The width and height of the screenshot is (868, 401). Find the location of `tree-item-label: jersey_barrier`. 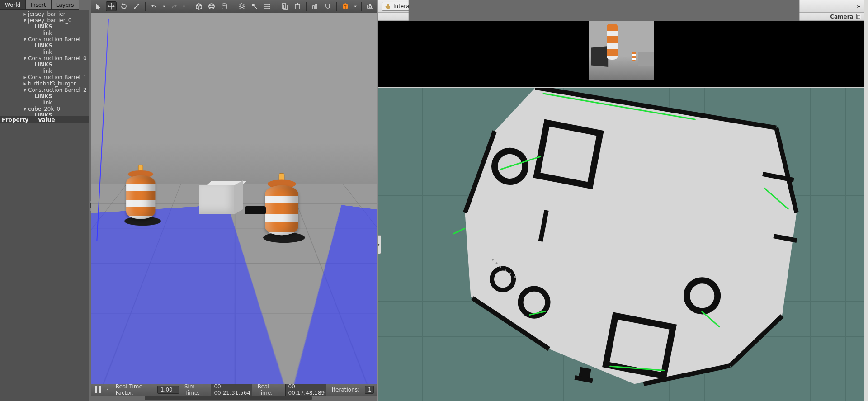

tree-item-label: jersey_barrier is located at coordinates (46, 14).